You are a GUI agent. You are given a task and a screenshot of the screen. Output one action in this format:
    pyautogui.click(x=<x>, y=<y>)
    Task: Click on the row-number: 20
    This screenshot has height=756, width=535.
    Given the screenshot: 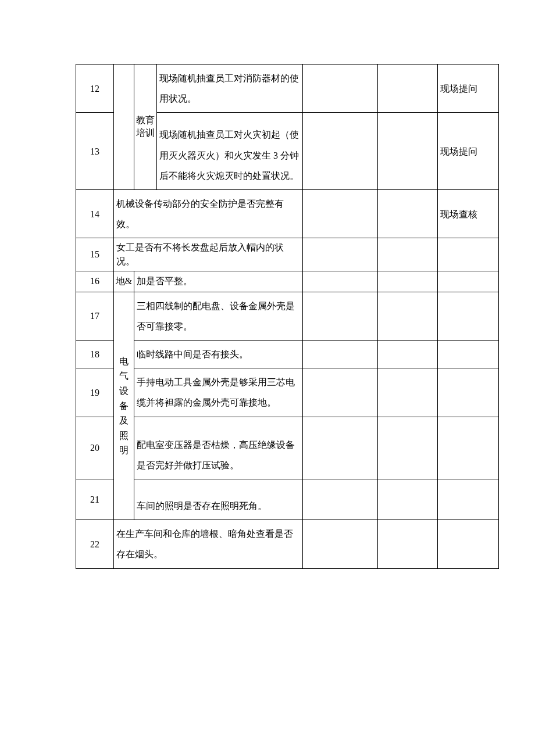 What is the action you would take?
    pyautogui.click(x=95, y=447)
    